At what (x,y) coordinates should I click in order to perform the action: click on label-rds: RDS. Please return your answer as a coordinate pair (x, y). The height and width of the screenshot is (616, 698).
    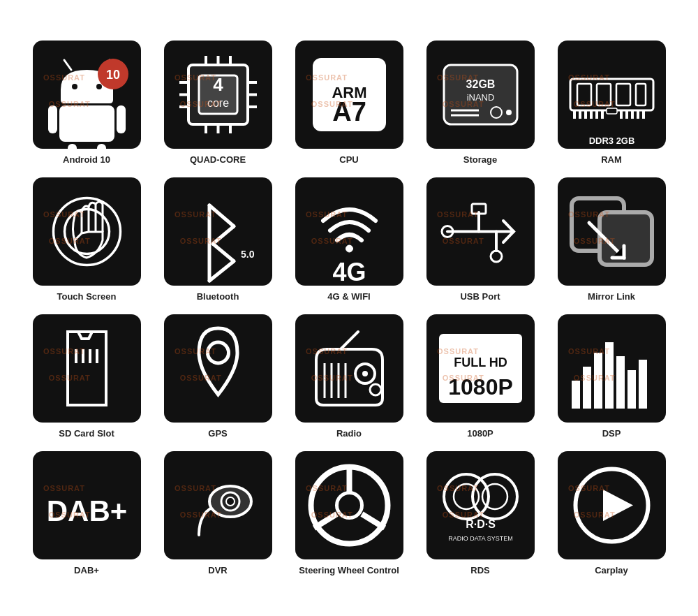
    Looking at the image, I should click on (480, 570).